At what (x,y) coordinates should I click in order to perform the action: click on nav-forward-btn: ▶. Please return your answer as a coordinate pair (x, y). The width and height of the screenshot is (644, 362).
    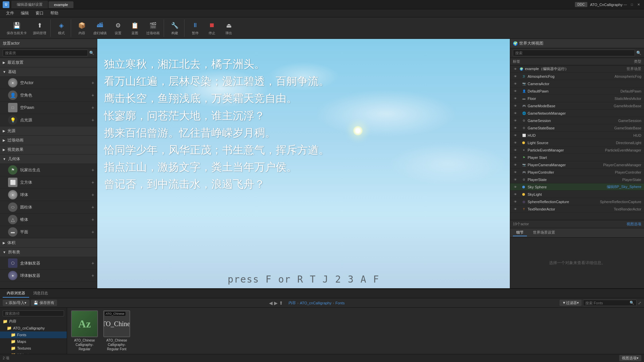
    Looking at the image, I should click on (276, 303).